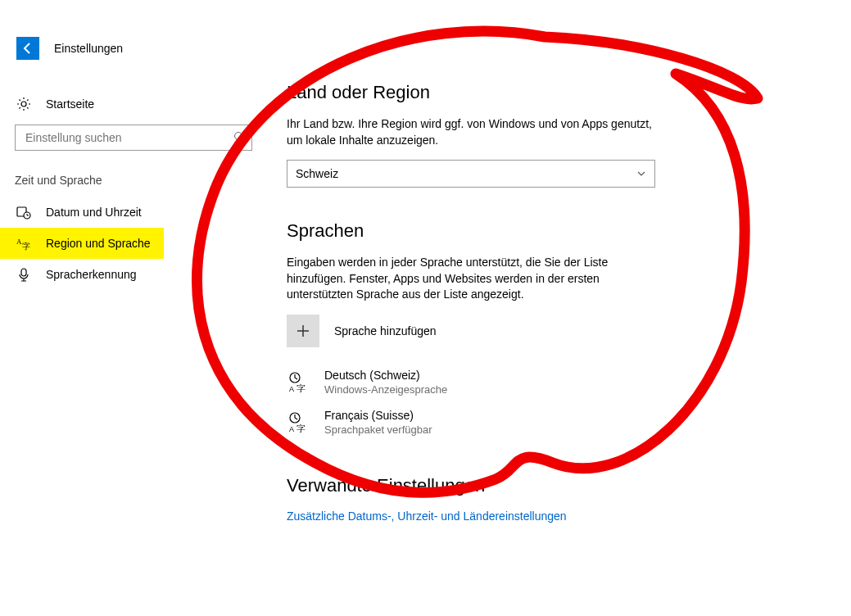  Describe the element at coordinates (92, 274) in the screenshot. I see `sidebar-item-label: Spracherkennung` at that location.